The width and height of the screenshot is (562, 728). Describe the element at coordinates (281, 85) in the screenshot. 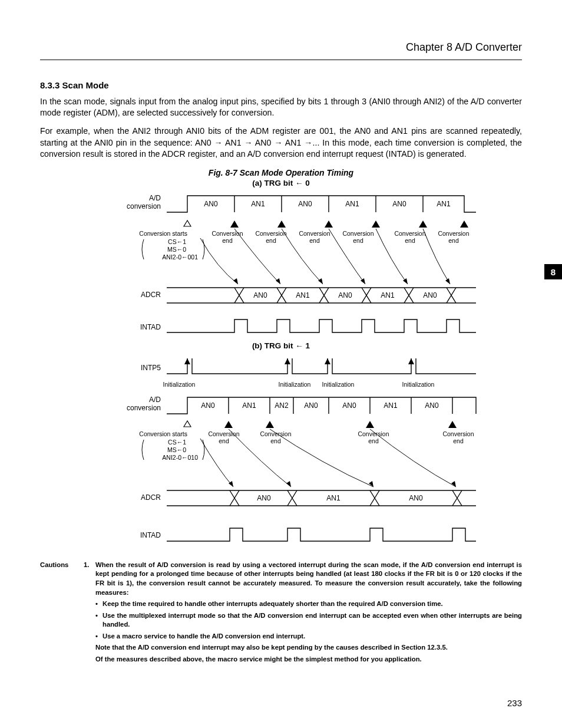

I see `section-heading: 8.3.3 Scan Mode` at that location.